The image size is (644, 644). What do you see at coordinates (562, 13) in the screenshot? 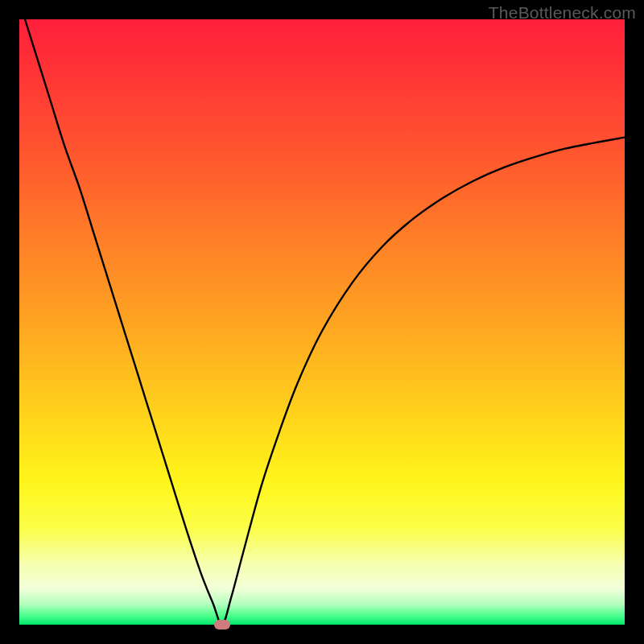
I see `watermark-text: TheBottleneck.com` at bounding box center [562, 13].